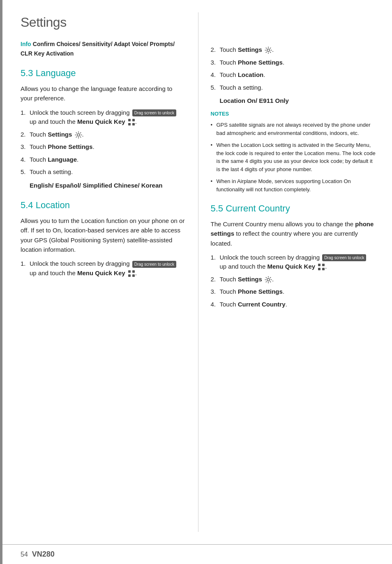  Describe the element at coordinates (108, 160) in the screenshot. I see `step-text: Touch Language.` at that location.